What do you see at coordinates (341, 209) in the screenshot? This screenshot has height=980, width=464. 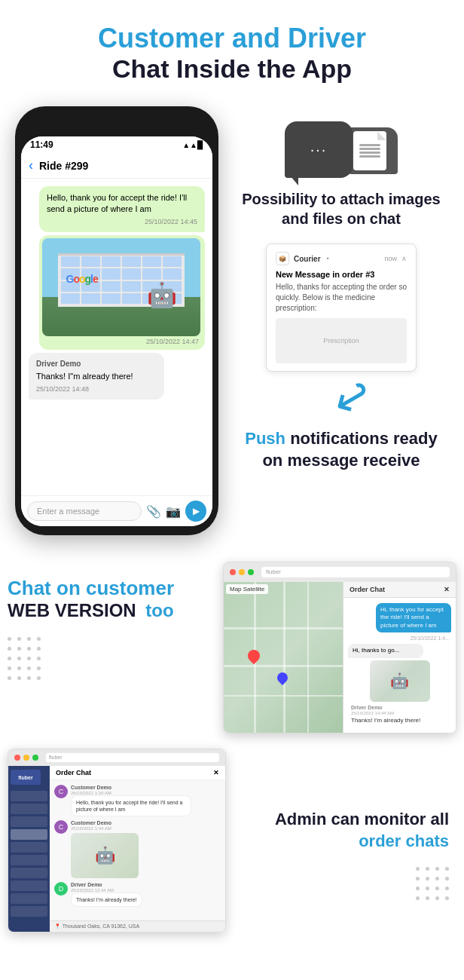 I see `feature-text1: Possibility to attach images Possibility…` at bounding box center [341, 209].